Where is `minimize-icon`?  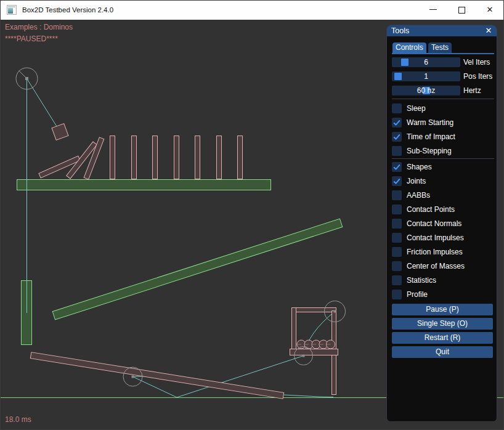 minimize-icon is located at coordinates (433, 10).